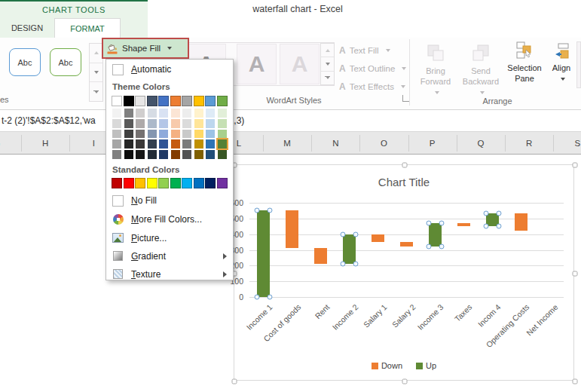 This screenshot has width=581, height=392. Describe the element at coordinates (561, 63) in the screenshot. I see `align-button: Align` at that location.